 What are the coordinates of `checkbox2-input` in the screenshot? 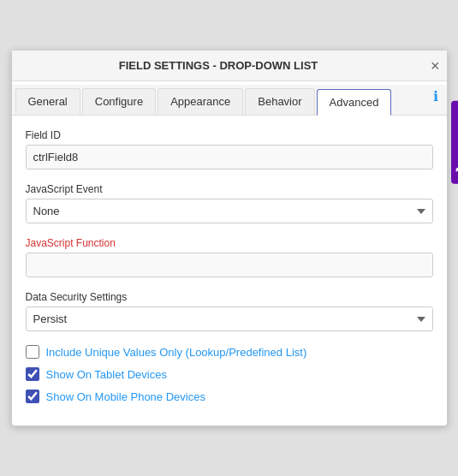 It's located at (33, 374).